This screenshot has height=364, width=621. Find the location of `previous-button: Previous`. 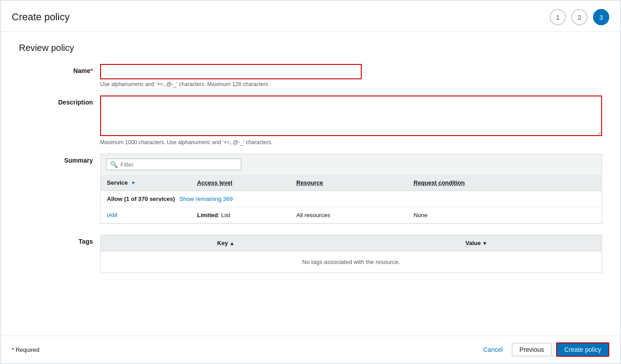

previous-button: Previous is located at coordinates (532, 350).